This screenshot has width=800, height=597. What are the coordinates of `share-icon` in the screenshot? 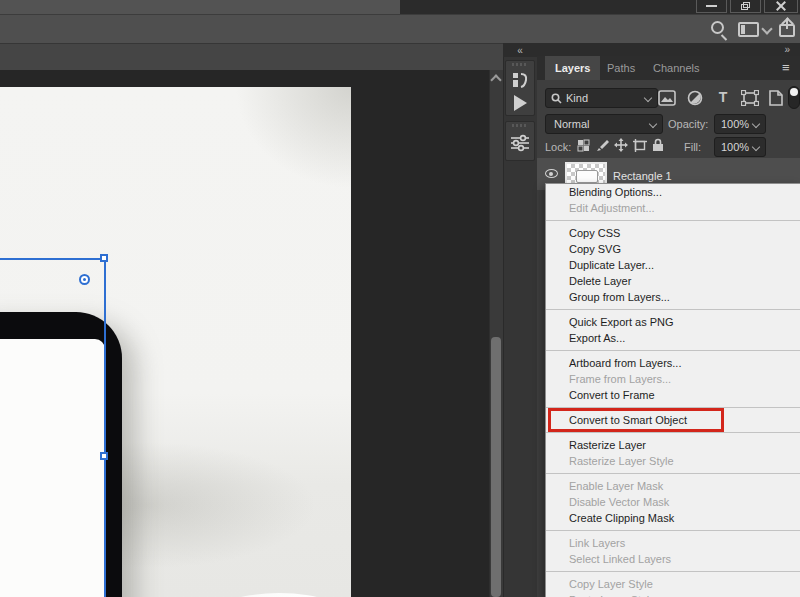 It's located at (787, 30).